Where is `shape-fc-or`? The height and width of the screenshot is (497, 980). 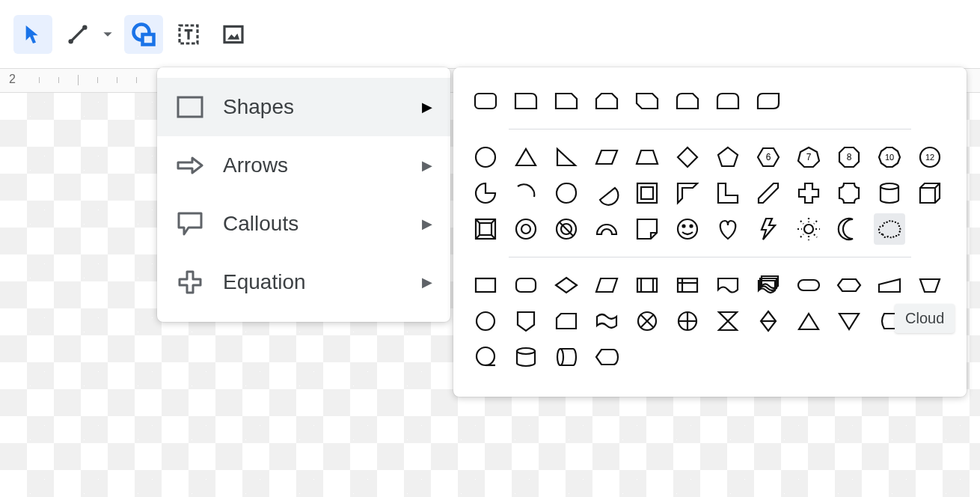
shape-fc-or is located at coordinates (687, 321).